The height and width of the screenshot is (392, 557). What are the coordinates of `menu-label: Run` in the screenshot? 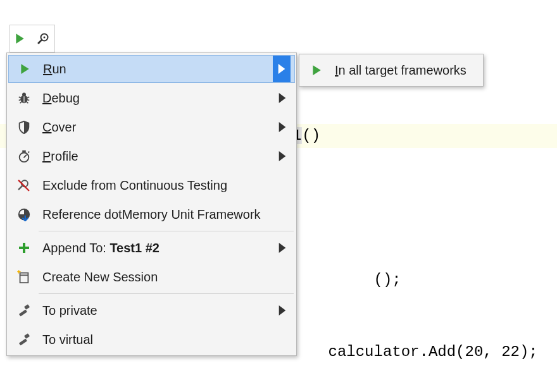 It's located at (154, 70).